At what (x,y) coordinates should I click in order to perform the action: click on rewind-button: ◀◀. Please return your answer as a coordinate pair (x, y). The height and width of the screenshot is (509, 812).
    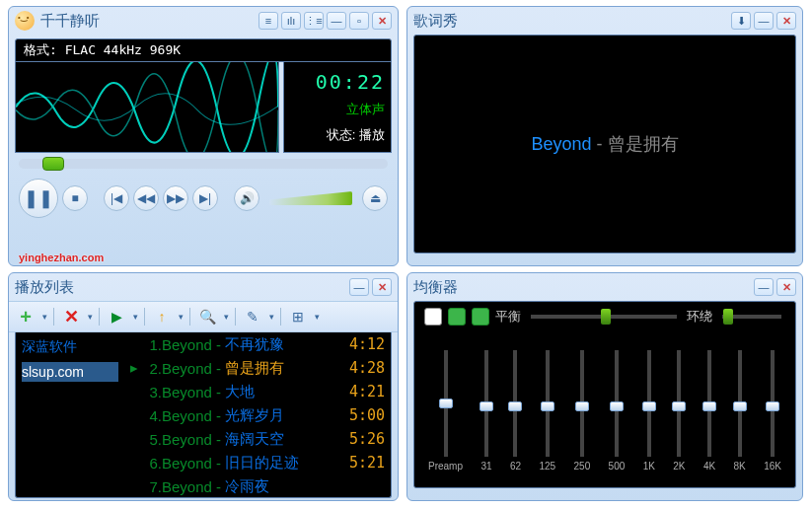
    Looking at the image, I should click on (146, 198).